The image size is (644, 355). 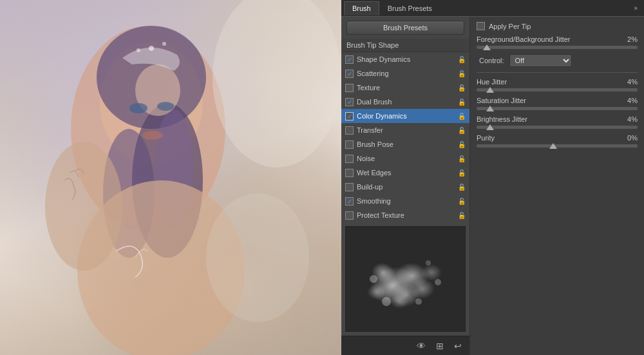 What do you see at coordinates (557, 90) in the screenshot?
I see `hue-jitter-slider-container` at bounding box center [557, 90].